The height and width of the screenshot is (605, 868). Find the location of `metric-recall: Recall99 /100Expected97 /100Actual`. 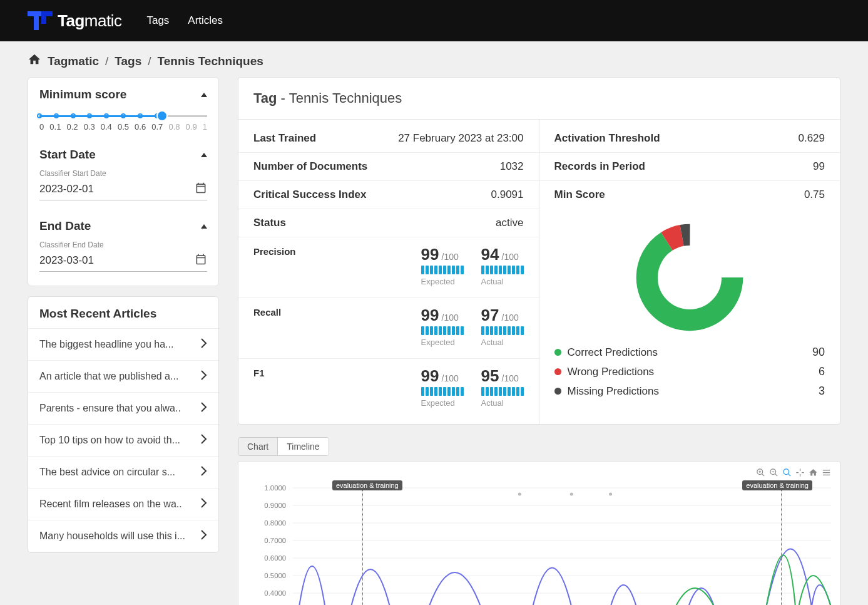

metric-recall: Recall99 /100Expected97 /100Actual is located at coordinates (389, 328).